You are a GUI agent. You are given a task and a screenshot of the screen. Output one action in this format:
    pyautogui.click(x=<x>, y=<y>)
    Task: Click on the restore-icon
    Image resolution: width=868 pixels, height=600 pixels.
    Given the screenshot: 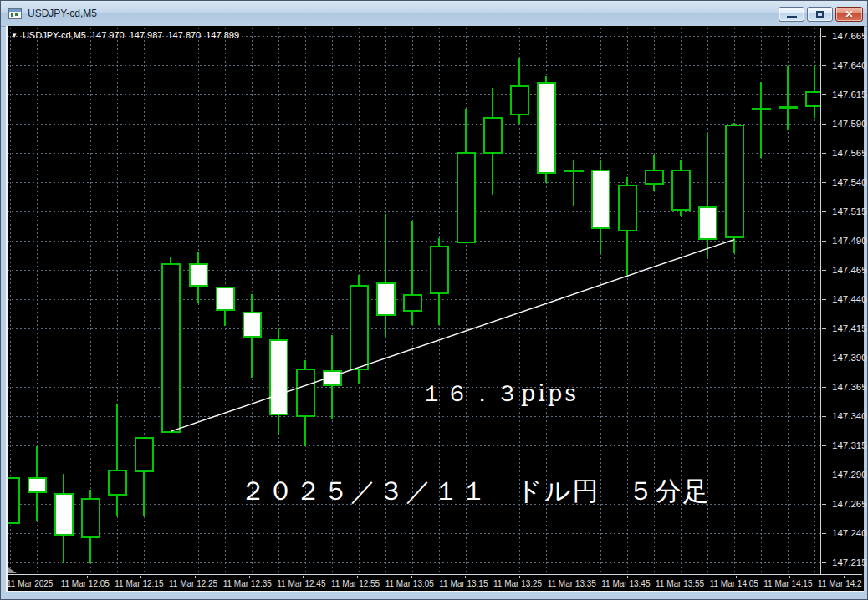 What is the action you would take?
    pyautogui.click(x=819, y=14)
    